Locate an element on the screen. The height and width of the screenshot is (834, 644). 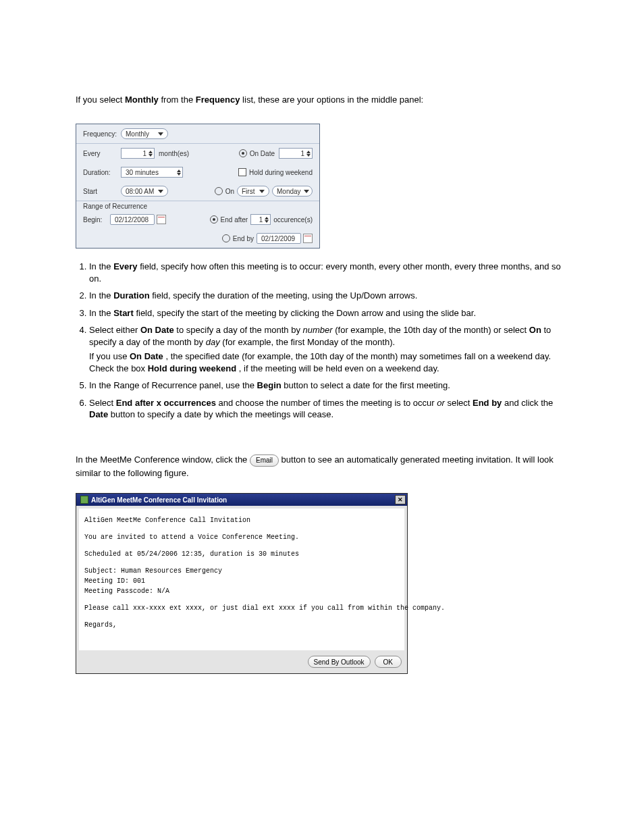
text: from the is located at coordinates (178, 100).